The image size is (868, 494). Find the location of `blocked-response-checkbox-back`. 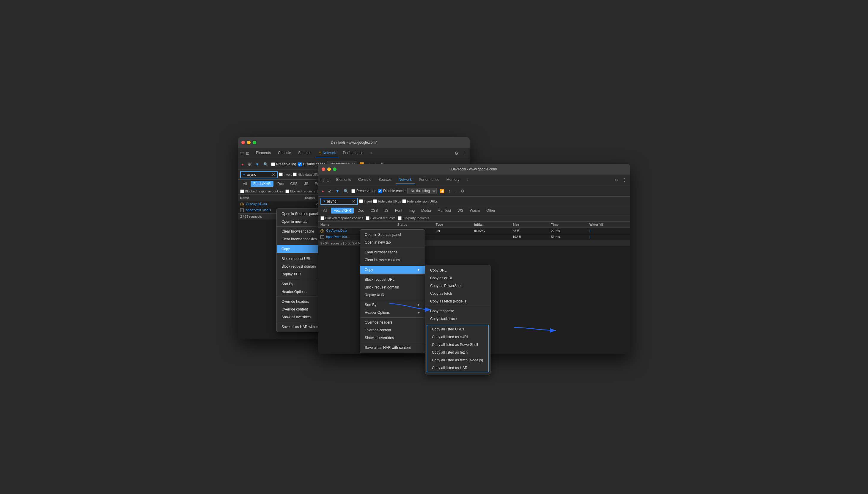

blocked-response-checkbox-back is located at coordinates (242, 191).